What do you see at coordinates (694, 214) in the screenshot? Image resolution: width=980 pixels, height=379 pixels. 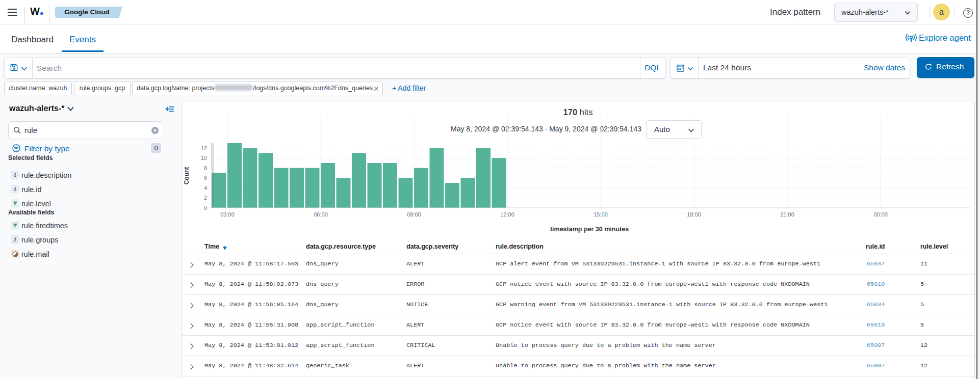 I see `svg-text: 18:00` at bounding box center [694, 214].